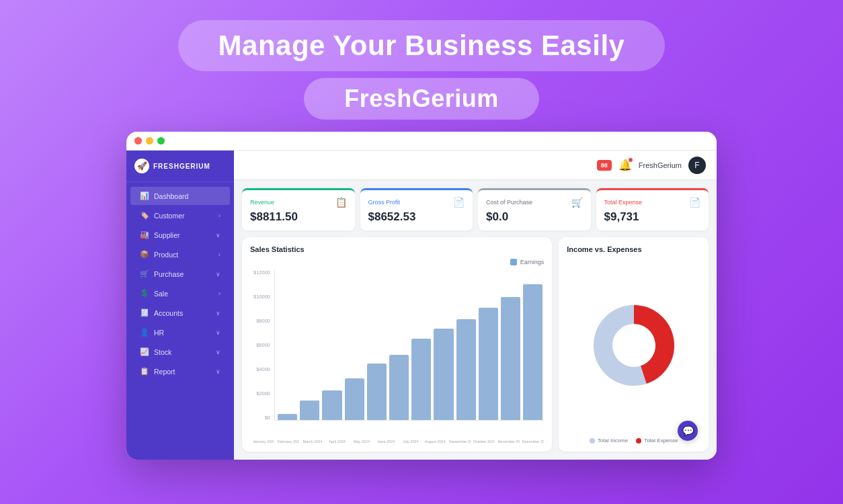 This screenshot has height=504, width=843. I want to click on nav-left: 👤 HR, so click(152, 332).